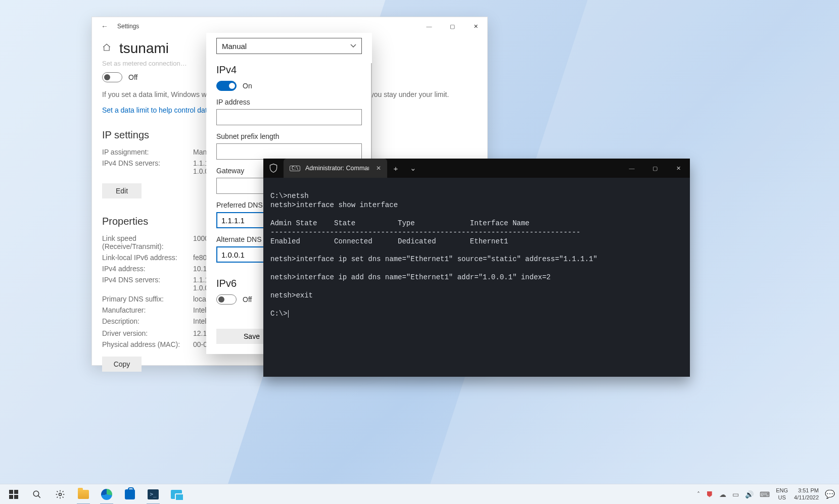 This screenshot has width=839, height=504. I want to click on gear-icon, so click(60, 494).